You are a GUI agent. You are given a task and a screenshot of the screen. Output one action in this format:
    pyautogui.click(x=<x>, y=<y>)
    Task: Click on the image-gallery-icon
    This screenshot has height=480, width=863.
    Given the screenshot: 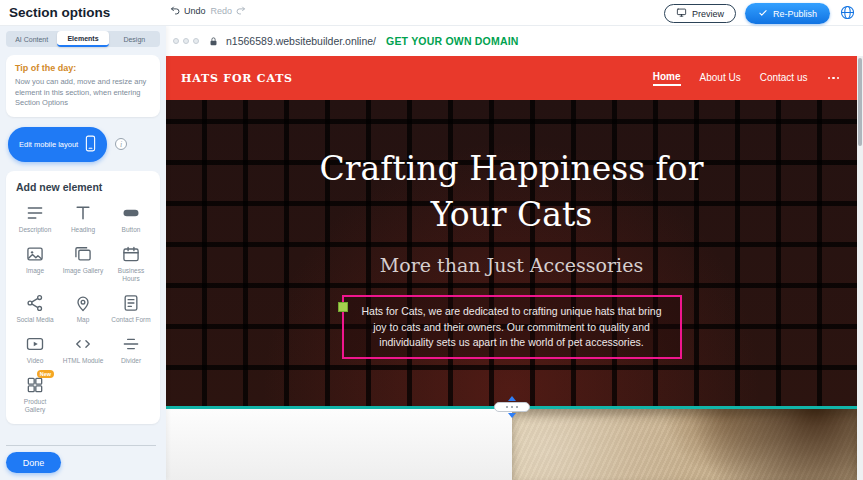 What is the action you would take?
    pyautogui.click(x=83, y=254)
    